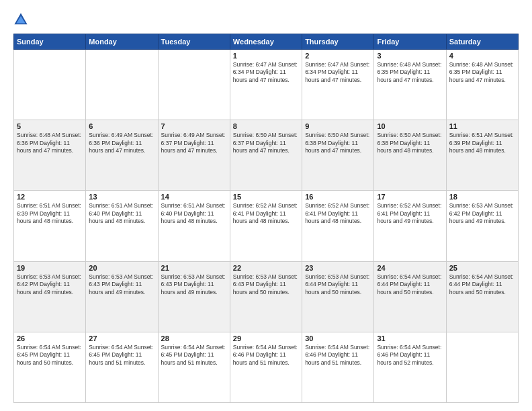 The image size is (532, 411). What do you see at coordinates (50, 226) in the screenshot?
I see `calendar-cell: 12Sunrise: 6:51 AM Sunset: 6:39 PM Dayli…` at bounding box center [50, 226].